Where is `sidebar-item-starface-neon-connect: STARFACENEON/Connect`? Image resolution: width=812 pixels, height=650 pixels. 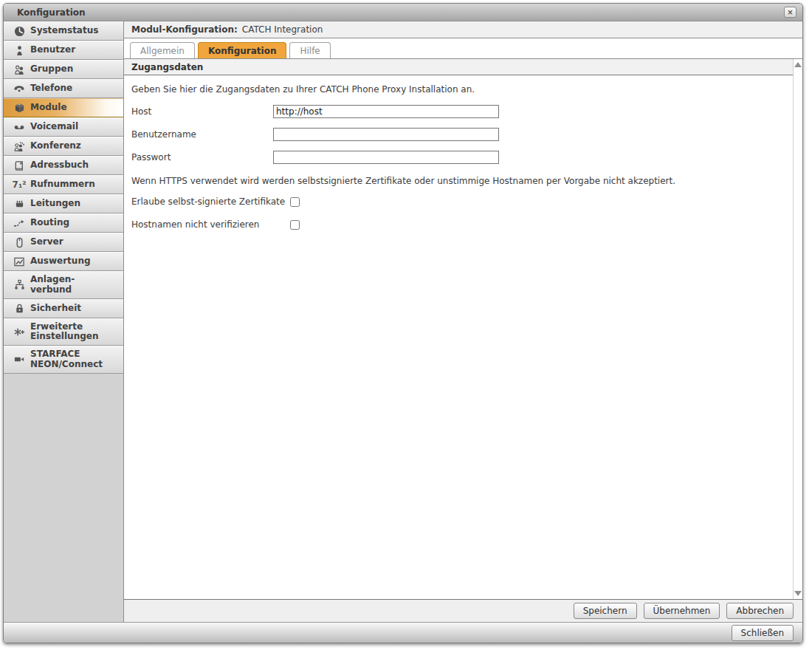 sidebar-item-starface-neon-connect: STARFACENEON/Connect is located at coordinates (63, 360).